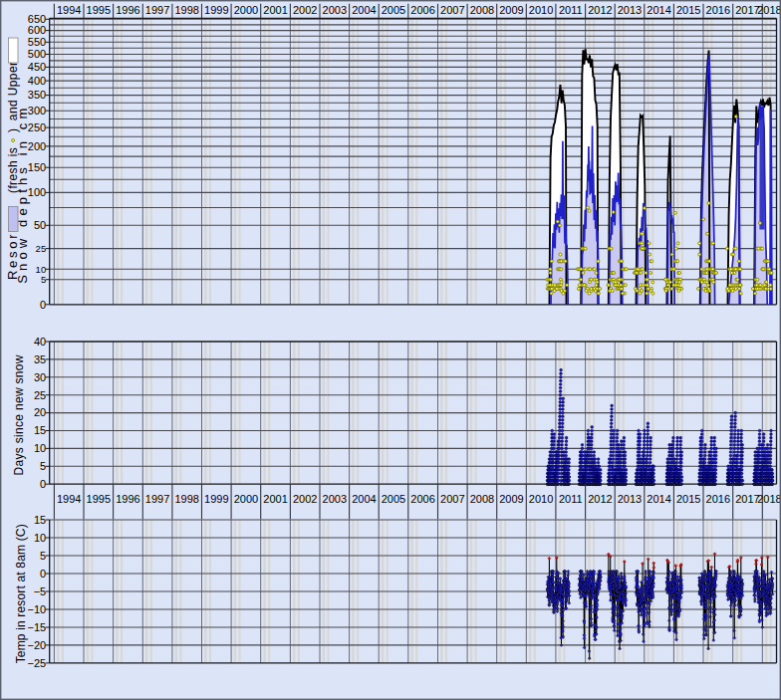  Describe the element at coordinates (37, 127) in the screenshot. I see `svg-text: 250` at that location.